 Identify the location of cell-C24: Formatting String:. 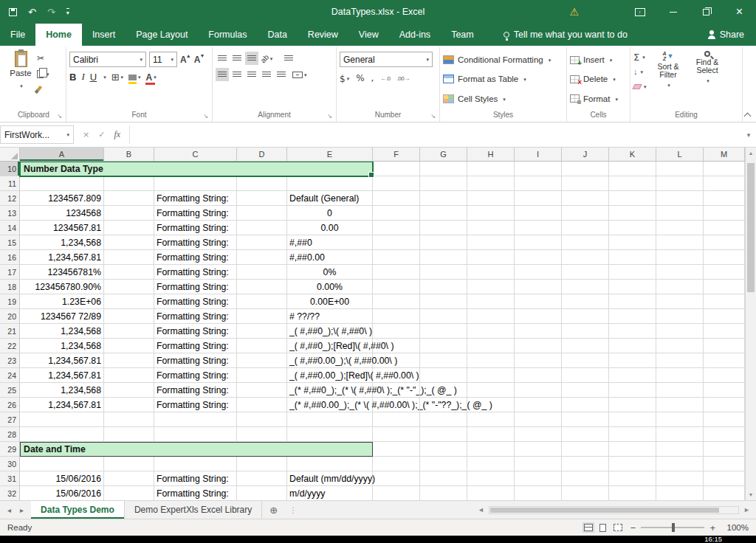
(196, 376).